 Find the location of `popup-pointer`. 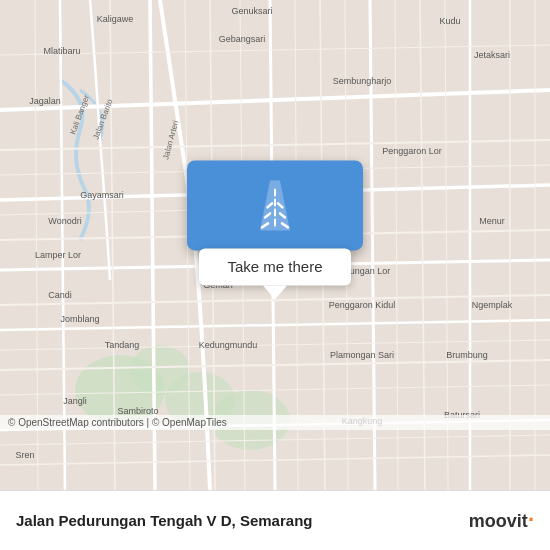

popup-pointer is located at coordinates (275, 292).